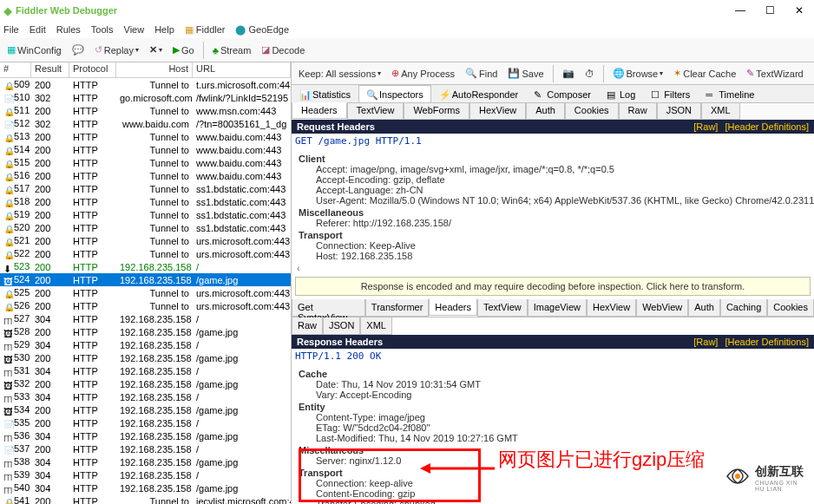  I want to click on textwizard-button: ✎ TextWizard, so click(774, 73).